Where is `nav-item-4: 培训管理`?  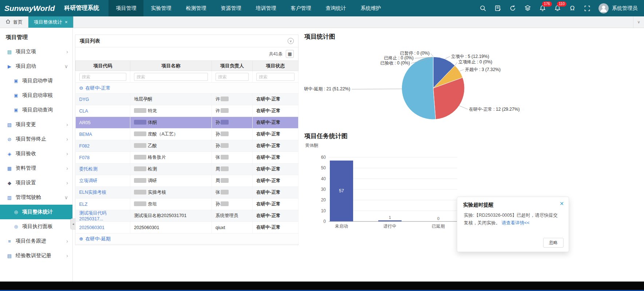
nav-item-4: 培训管理 is located at coordinates (266, 8).